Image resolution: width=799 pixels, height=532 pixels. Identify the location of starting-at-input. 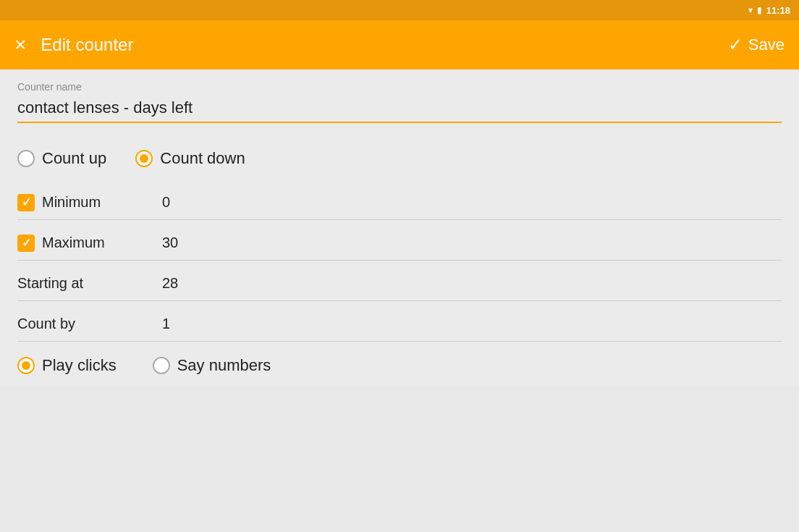
(472, 284).